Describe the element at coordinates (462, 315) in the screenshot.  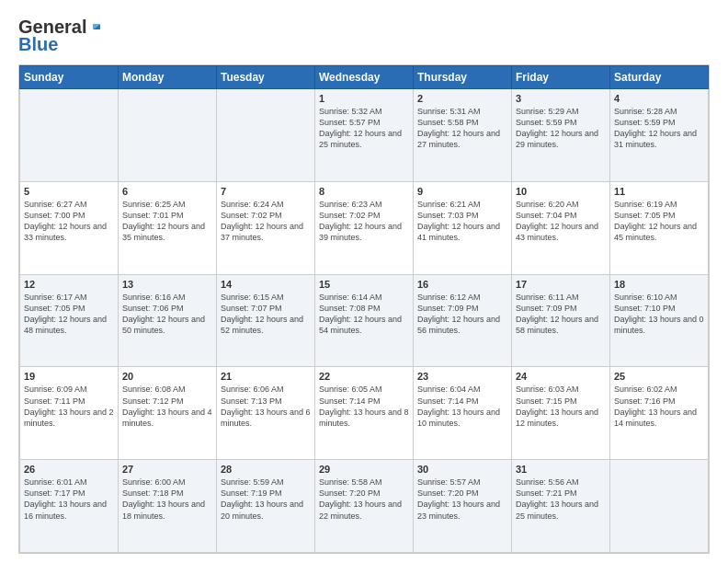
I see `day-info: Sunrise: 6:12 AM Sunset: 7:09 PM Dayligh…` at that location.